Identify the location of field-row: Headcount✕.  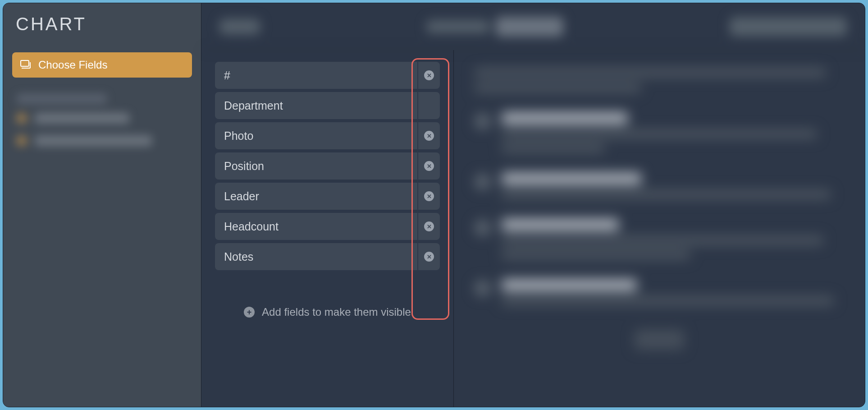
(327, 226).